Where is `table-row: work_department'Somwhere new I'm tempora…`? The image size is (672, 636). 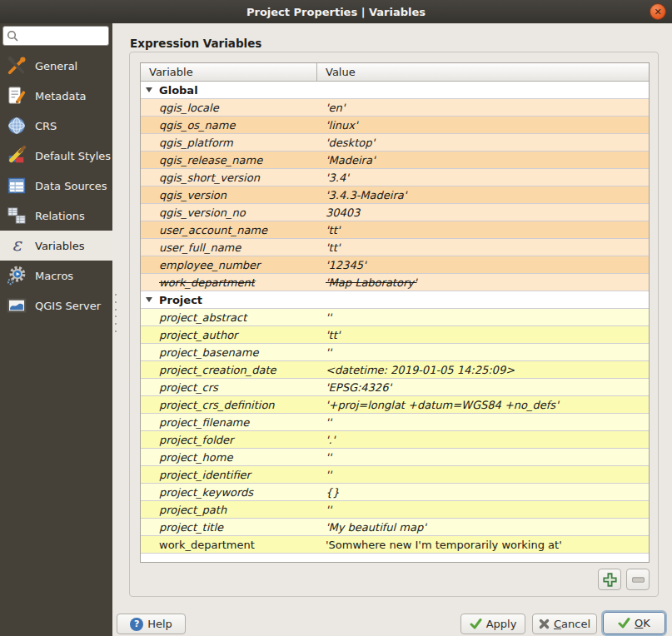
table-row: work_department'Somwhere new I'm tempora… is located at coordinates (395, 544).